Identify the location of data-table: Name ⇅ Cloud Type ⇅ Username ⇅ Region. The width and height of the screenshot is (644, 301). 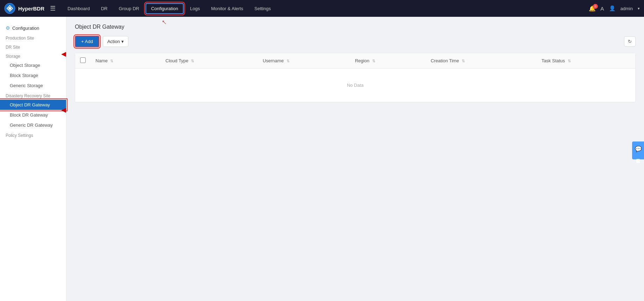
(355, 78).